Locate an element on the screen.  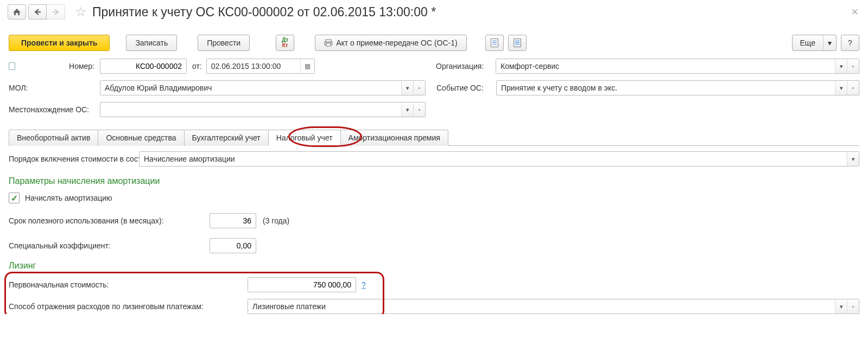
back-button is located at coordinates (37, 12).